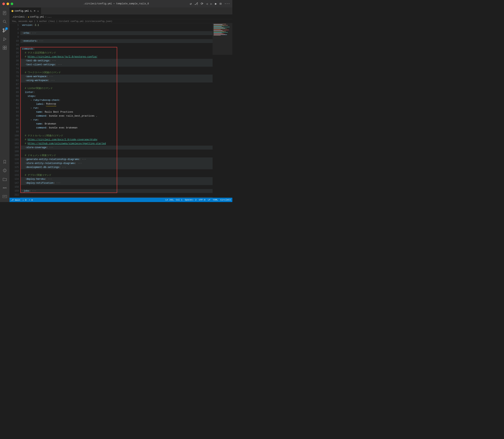 The height and width of the screenshot is (439, 504). What do you see at coordinates (14, 187) in the screenshot?
I see `line-num-158: 158` at bounding box center [14, 187].